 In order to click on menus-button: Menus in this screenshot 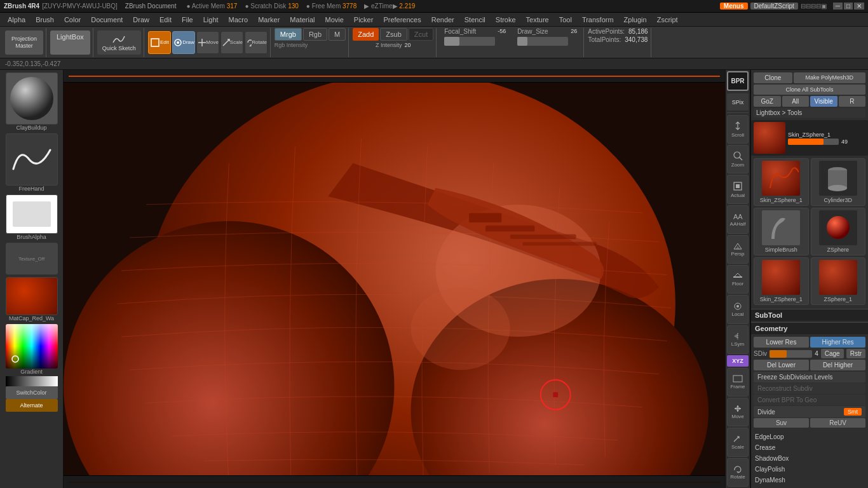, I will do `click(734, 6)`.